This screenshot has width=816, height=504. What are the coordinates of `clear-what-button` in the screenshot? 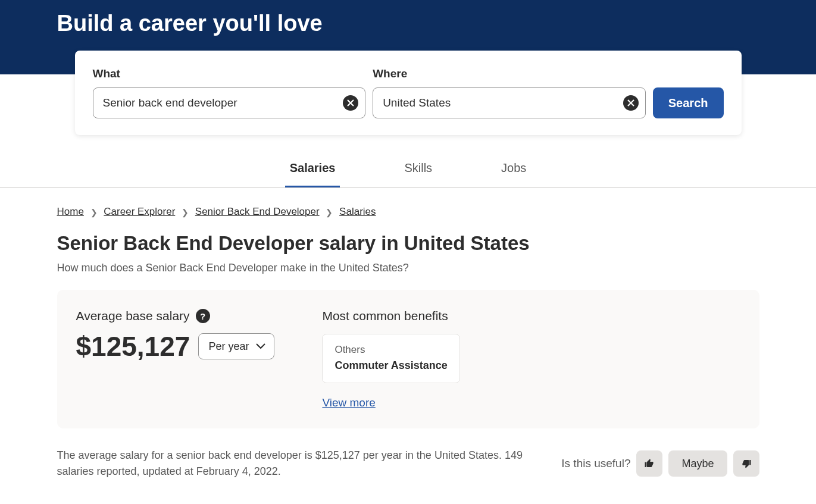 It's located at (351, 103).